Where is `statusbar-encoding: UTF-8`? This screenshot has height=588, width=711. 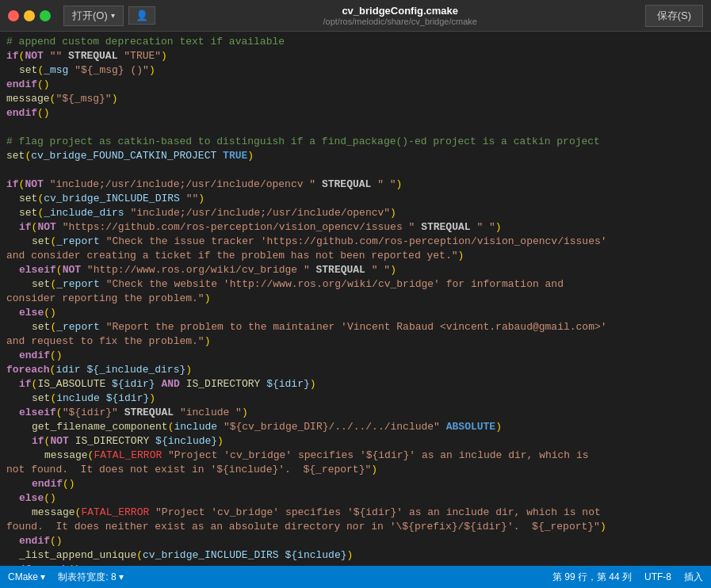
statusbar-encoding: UTF-8 is located at coordinates (658, 577).